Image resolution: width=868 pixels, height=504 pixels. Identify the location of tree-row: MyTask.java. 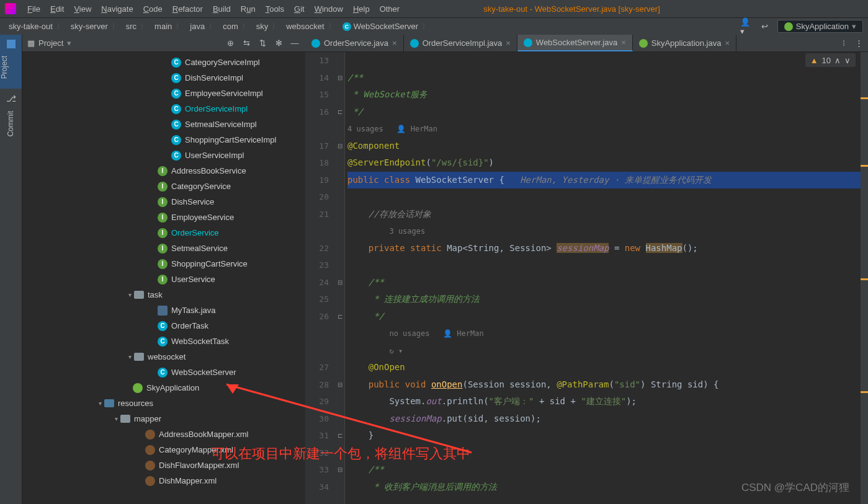
(164, 310).